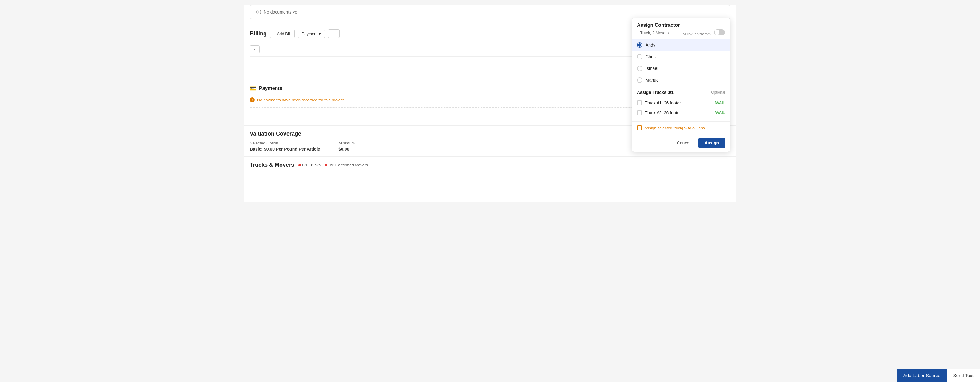  What do you see at coordinates (639, 128) in the screenshot?
I see `assign-all-jobs-checkbox` at bounding box center [639, 128].